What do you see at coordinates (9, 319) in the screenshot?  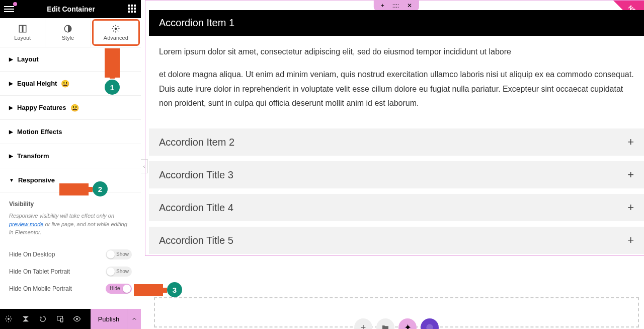 I see `settings-button` at bounding box center [9, 319].